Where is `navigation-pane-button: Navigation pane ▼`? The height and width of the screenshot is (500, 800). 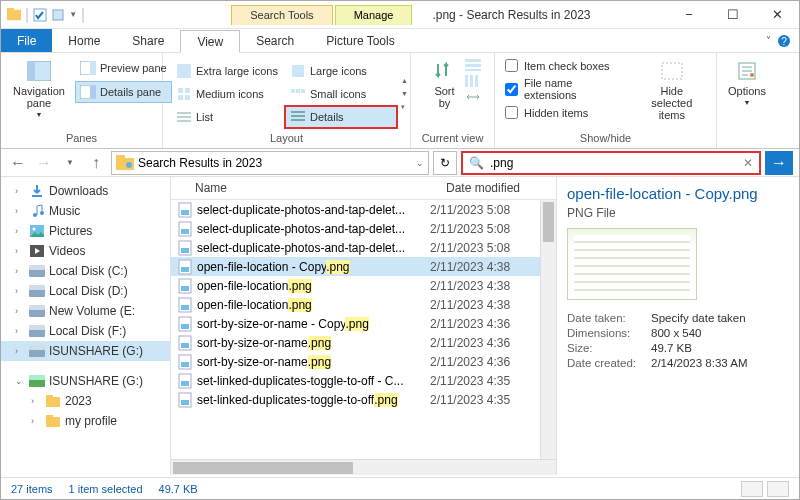 navigation-pane-button: Navigation pane ▼ is located at coordinates (39, 89).